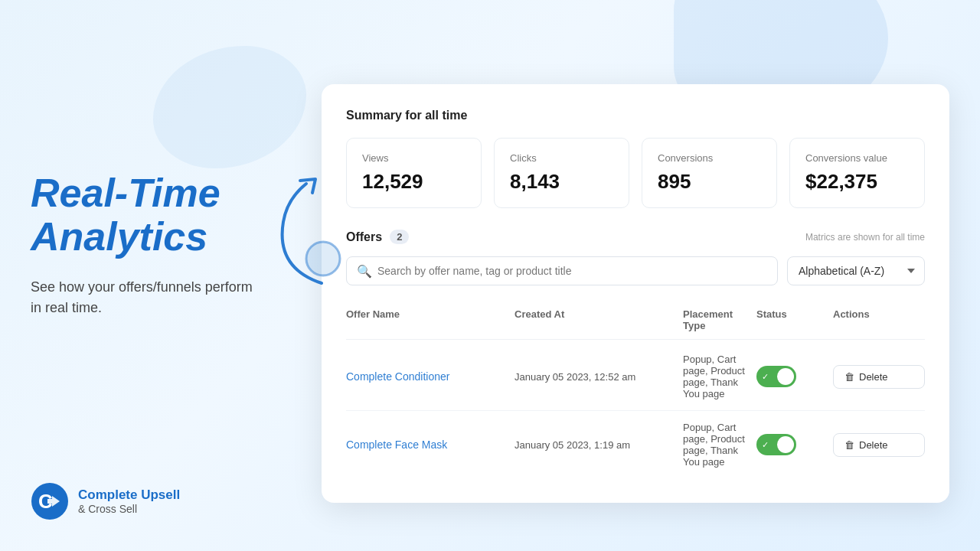  I want to click on logo-text: Complete Upsell & Cross Sell, so click(129, 501).